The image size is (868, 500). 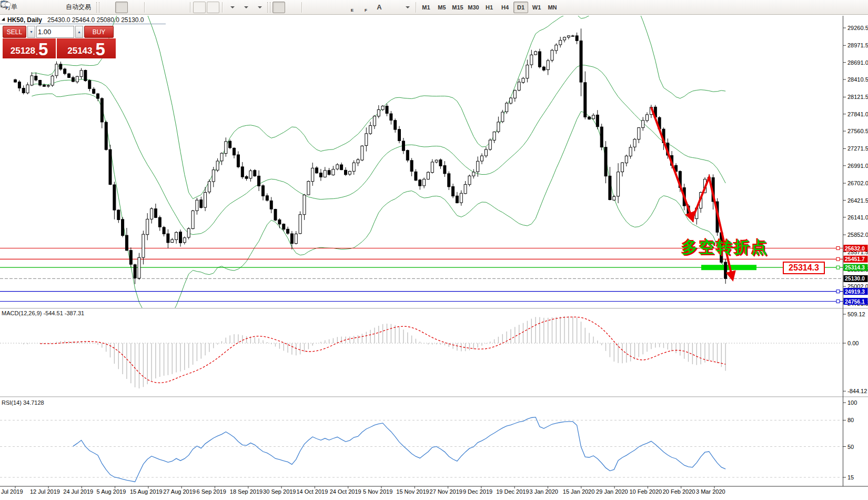 What do you see at coordinates (79, 32) in the screenshot?
I see `volume-increase-button: ▲` at bounding box center [79, 32].